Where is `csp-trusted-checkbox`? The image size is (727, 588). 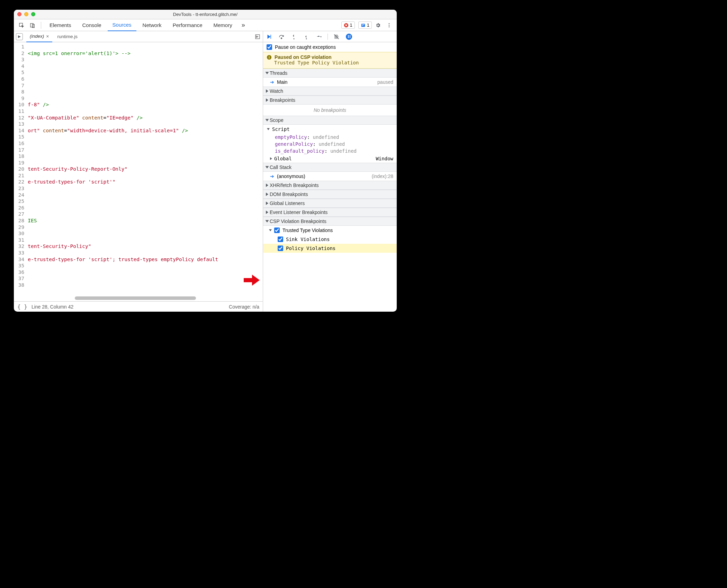 csp-trusted-checkbox is located at coordinates (277, 230).